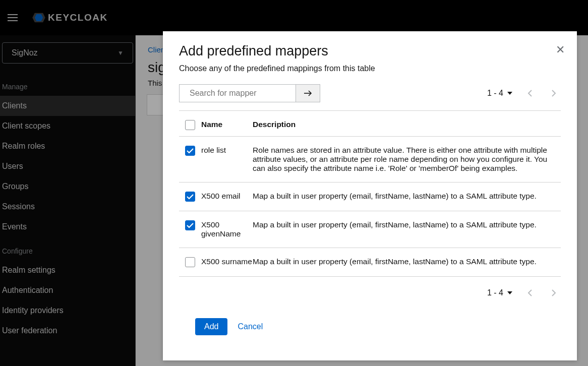  Describe the element at coordinates (240, 93) in the screenshot. I see `mapper-search-input` at that location.